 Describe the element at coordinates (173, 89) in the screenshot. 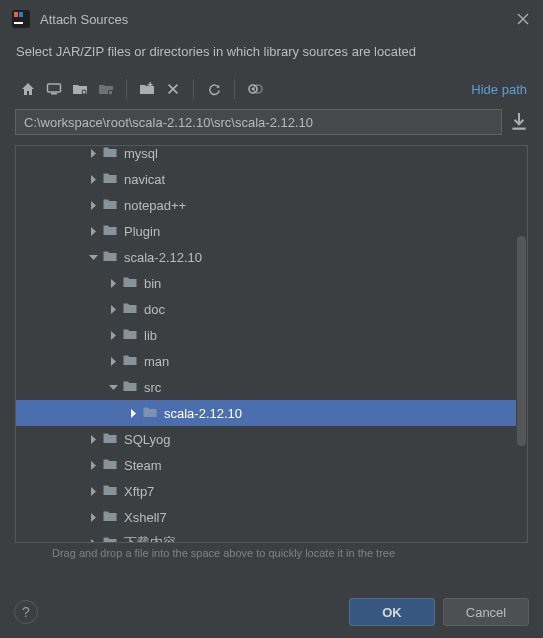

I see `delete-icon` at that location.